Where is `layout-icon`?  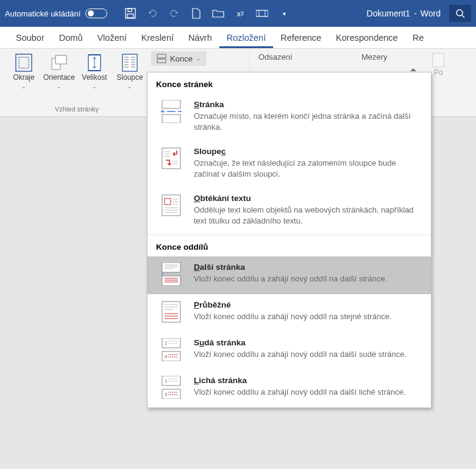
layout-icon is located at coordinates (262, 13).